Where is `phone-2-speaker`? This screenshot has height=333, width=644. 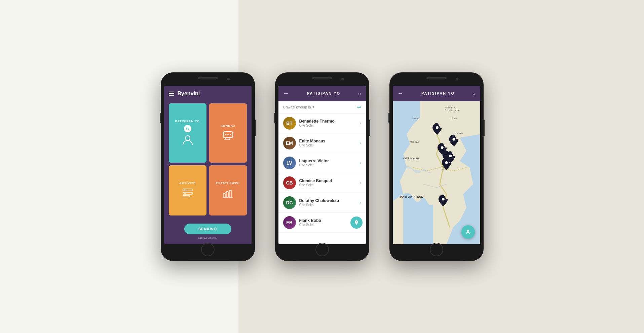
phone-2-speaker is located at coordinates (322, 79).